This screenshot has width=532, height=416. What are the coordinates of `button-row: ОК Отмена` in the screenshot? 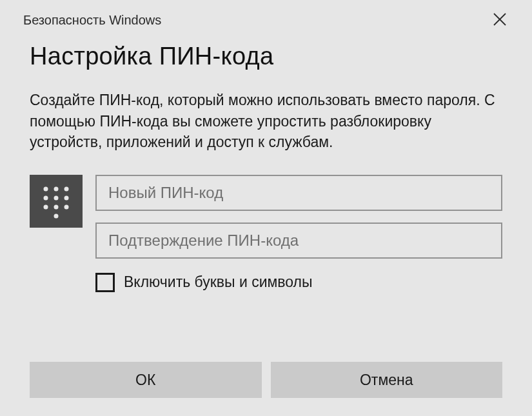 It's located at (266, 380).